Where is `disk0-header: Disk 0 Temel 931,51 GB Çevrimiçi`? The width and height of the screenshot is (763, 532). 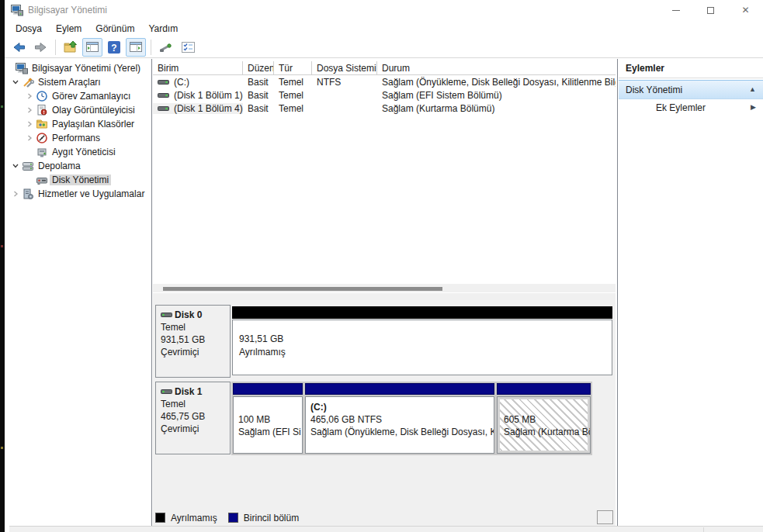
disk0-header: Disk 0 Temel 931,51 GB Çevrimiçi is located at coordinates (192, 341).